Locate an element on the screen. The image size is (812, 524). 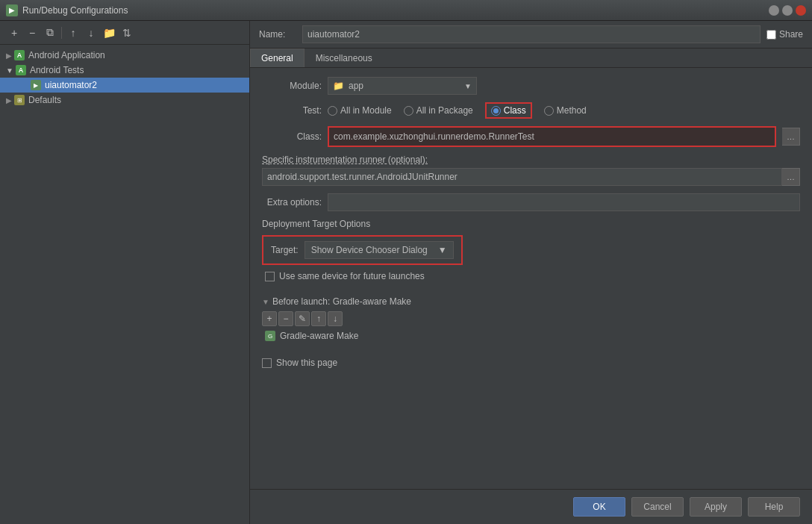
target-select: Show Device Chooser Dialog ▼ is located at coordinates (379, 250).